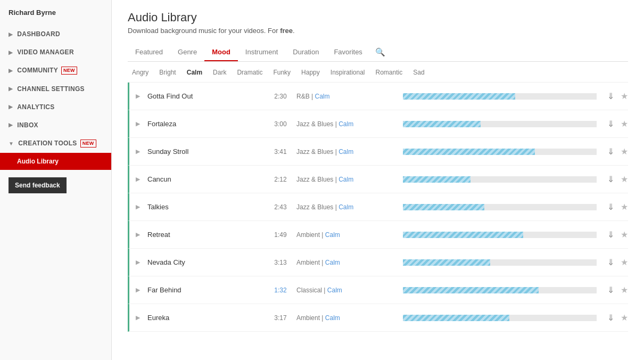 This screenshot has width=644, height=360. Describe the element at coordinates (378, 263) in the screenshot. I see `track-row: ▶Nevada City3:13Ambient | Calm⇓★` at that location.